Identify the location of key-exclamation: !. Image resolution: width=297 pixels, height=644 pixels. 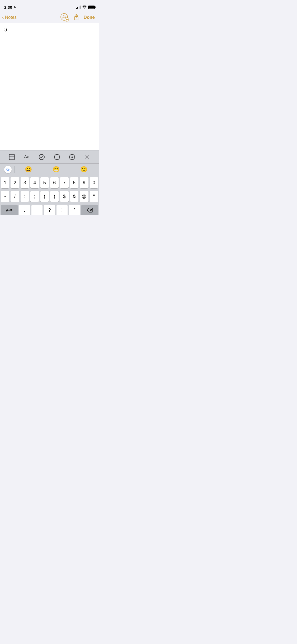
(62, 210).